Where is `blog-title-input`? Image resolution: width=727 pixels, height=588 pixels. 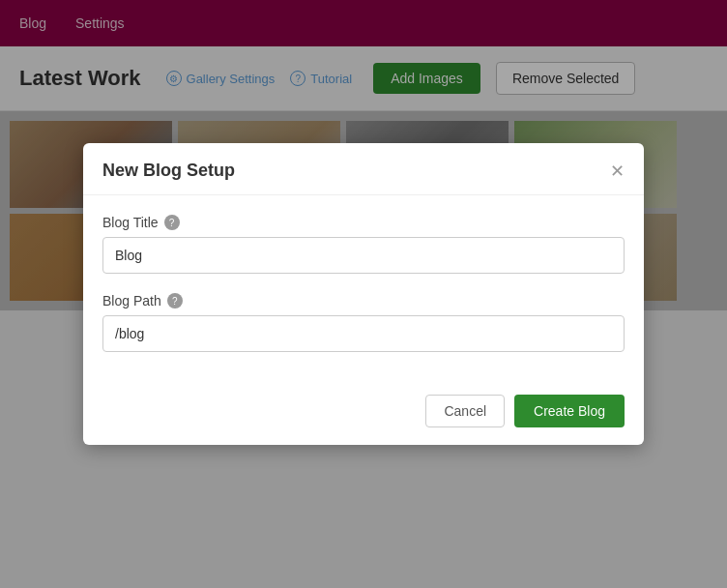
blog-title-input is located at coordinates (364, 255).